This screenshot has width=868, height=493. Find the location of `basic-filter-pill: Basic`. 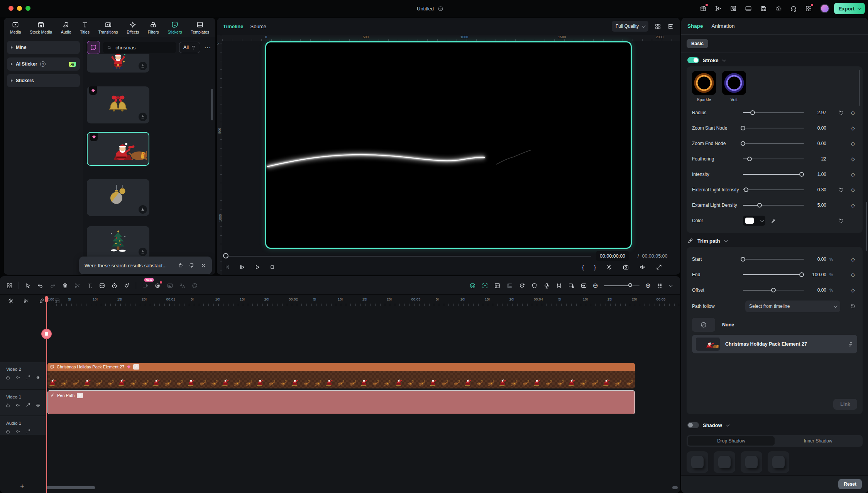

basic-filter-pill: Basic is located at coordinates (697, 44).